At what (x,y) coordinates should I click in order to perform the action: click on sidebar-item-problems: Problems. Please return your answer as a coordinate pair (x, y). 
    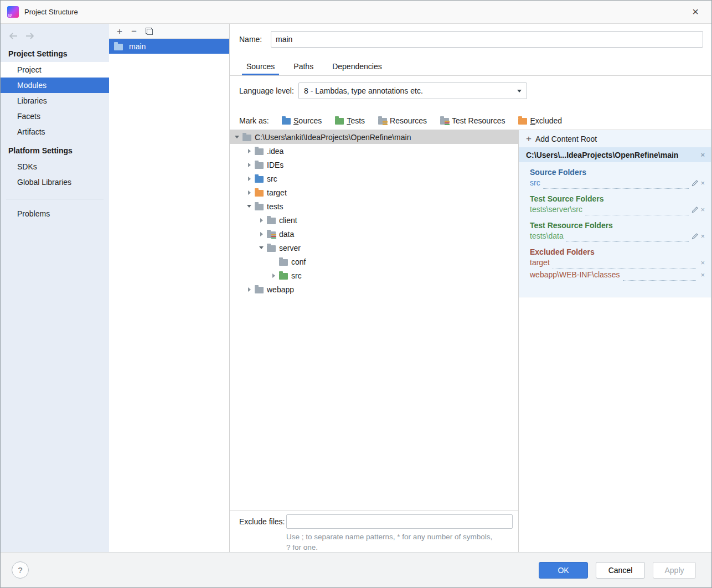
    Looking at the image, I should click on (55, 214).